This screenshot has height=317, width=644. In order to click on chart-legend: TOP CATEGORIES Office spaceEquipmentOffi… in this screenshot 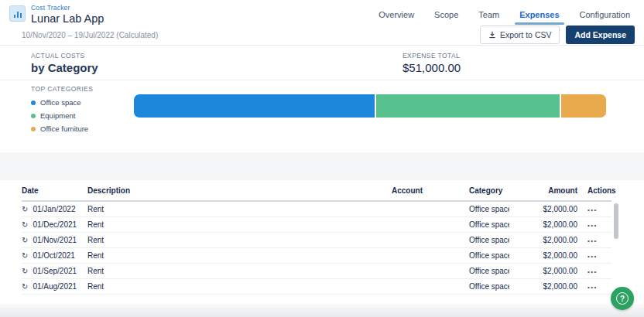, I will do `click(82, 111)`.